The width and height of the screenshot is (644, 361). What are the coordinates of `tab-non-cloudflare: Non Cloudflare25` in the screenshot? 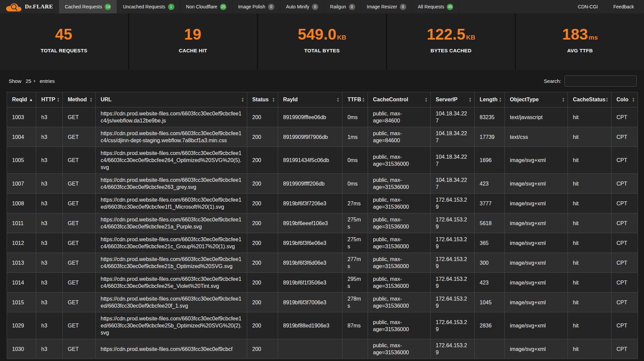 It's located at (207, 7).